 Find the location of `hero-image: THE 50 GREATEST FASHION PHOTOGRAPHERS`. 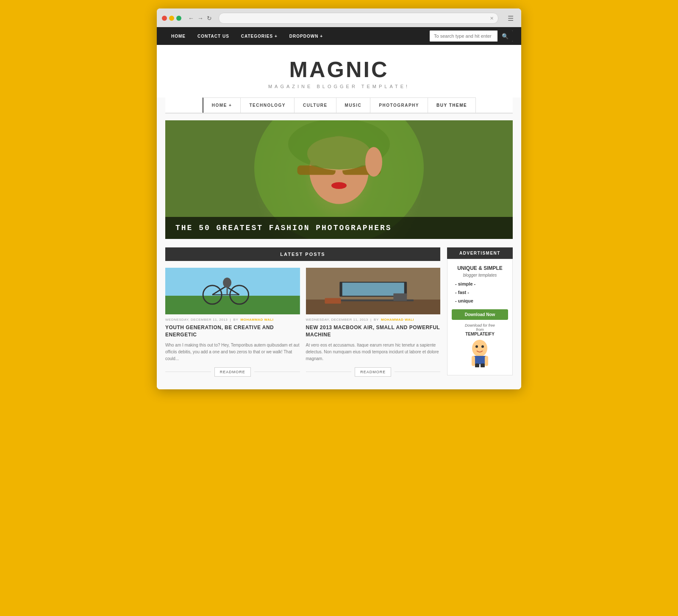

hero-image: THE 50 GREATEST FASHION PHOTOGRAPHERS is located at coordinates (339, 180).